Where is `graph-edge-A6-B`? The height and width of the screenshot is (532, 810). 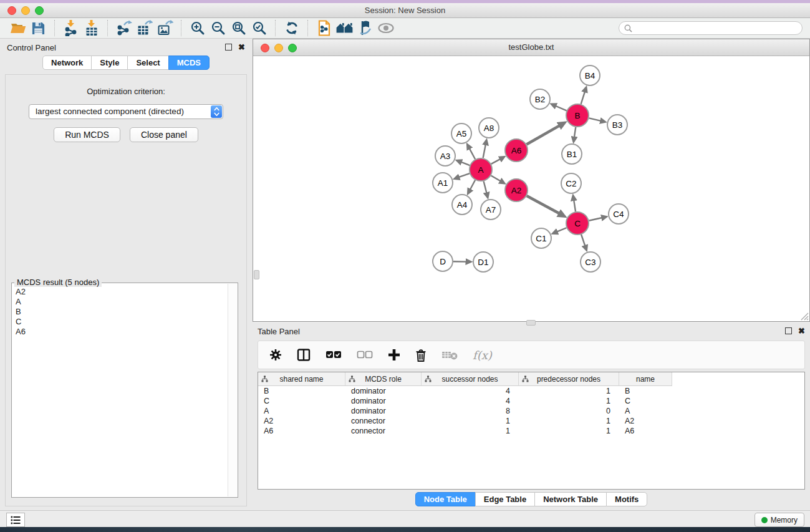
graph-edge-A6-B is located at coordinates (542, 135).